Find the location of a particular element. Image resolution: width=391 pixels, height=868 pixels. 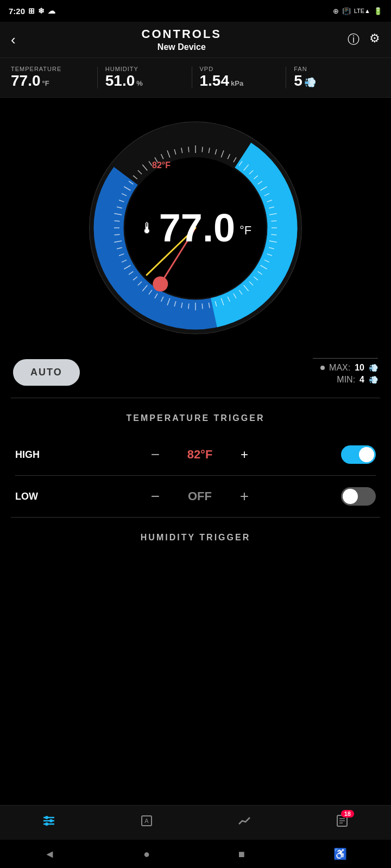

high-trigger-row: HIGH − 82°F + is located at coordinates (195, 455).